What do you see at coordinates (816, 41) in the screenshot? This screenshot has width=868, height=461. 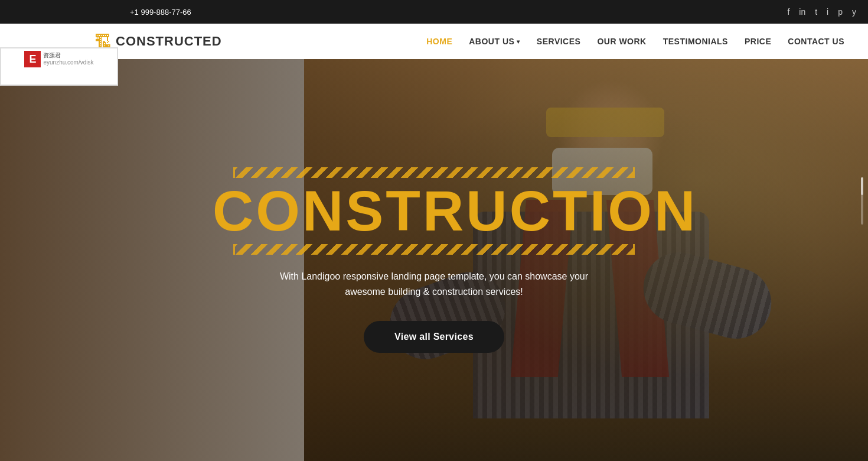 I see `nav-contact: CONTACT US` at bounding box center [816, 41].